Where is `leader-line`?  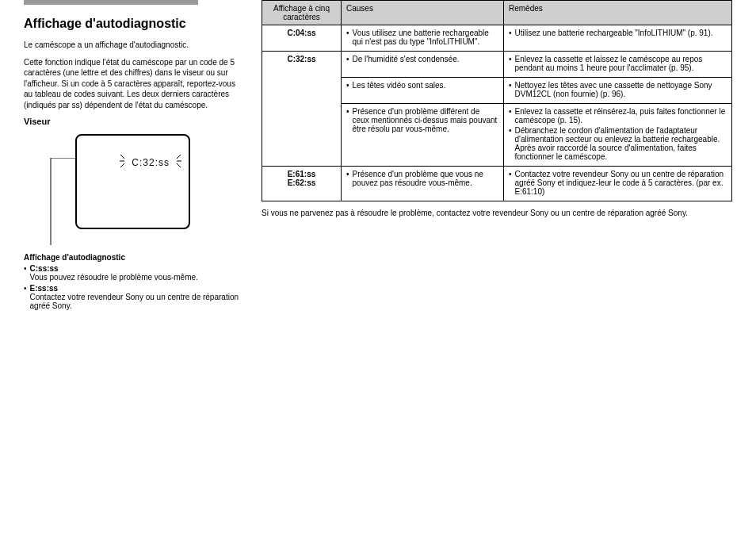
leader-line is located at coordinates (62, 201).